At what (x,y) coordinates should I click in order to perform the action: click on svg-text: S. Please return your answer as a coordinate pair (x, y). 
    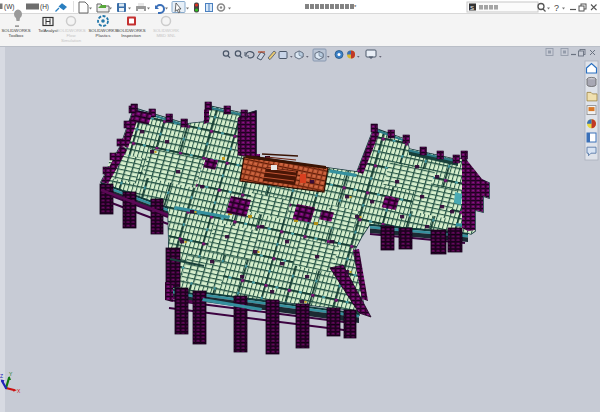
    Looking at the image, I should click on (472, 8).